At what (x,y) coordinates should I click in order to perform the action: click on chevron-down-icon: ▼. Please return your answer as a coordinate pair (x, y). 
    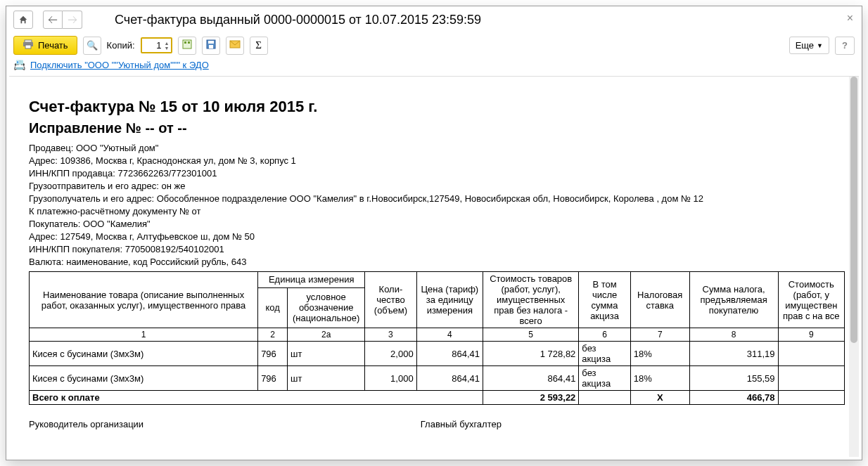
    Looking at the image, I should click on (820, 46).